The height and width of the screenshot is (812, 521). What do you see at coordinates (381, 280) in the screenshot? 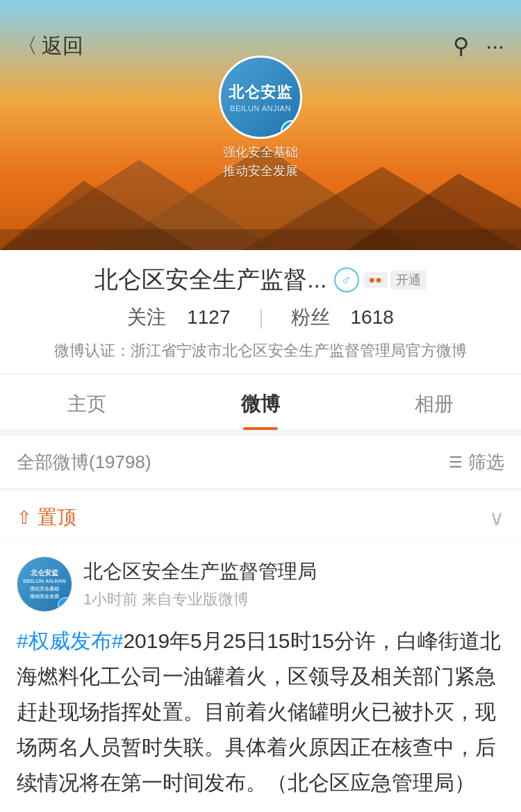
I see `profile-name-icons: ♂ ●● 开通` at bounding box center [381, 280].